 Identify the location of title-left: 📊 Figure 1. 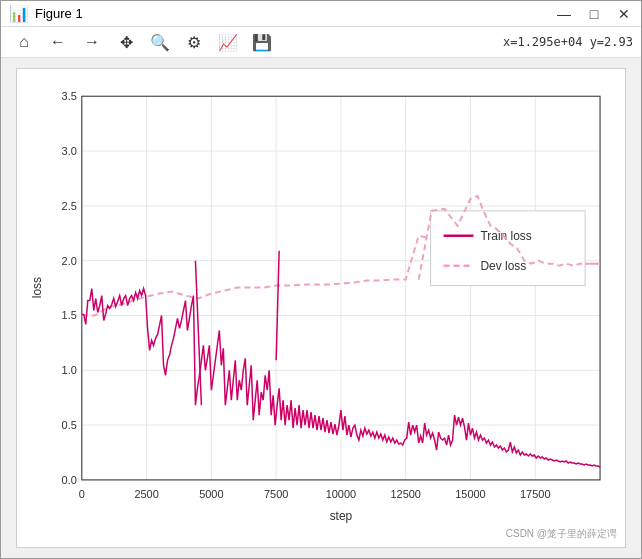
(46, 14).